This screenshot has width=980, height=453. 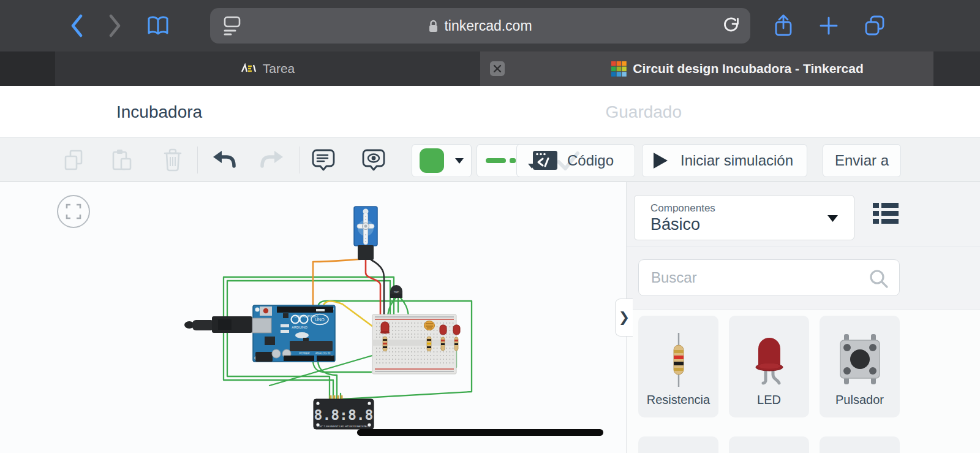 I want to click on share-icon, so click(x=783, y=26).